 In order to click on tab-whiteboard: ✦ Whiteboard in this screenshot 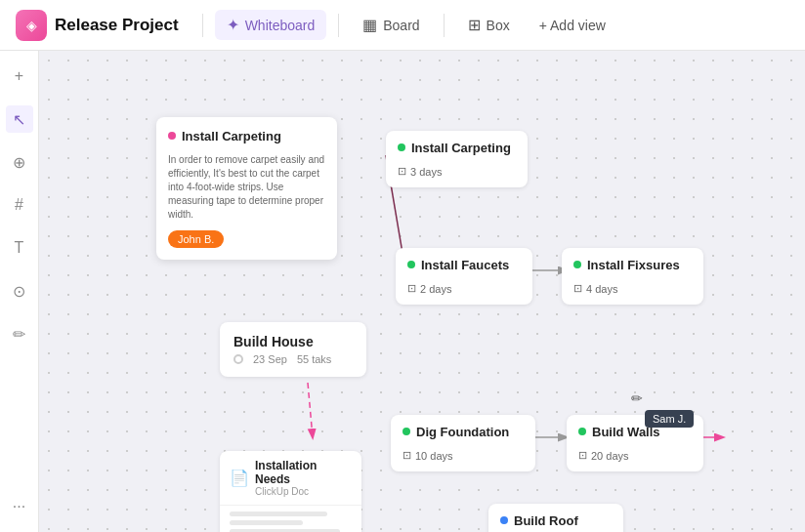, I will do `click(272, 25)`.